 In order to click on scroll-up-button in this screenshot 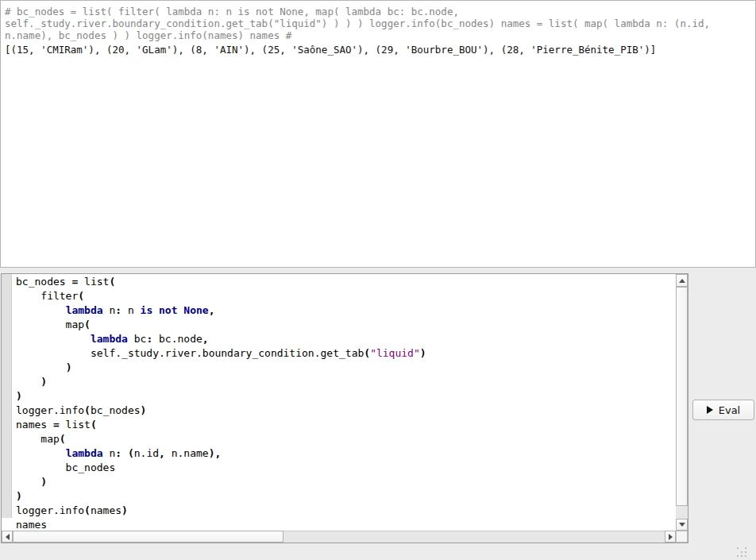, I will do `click(681, 280)`.